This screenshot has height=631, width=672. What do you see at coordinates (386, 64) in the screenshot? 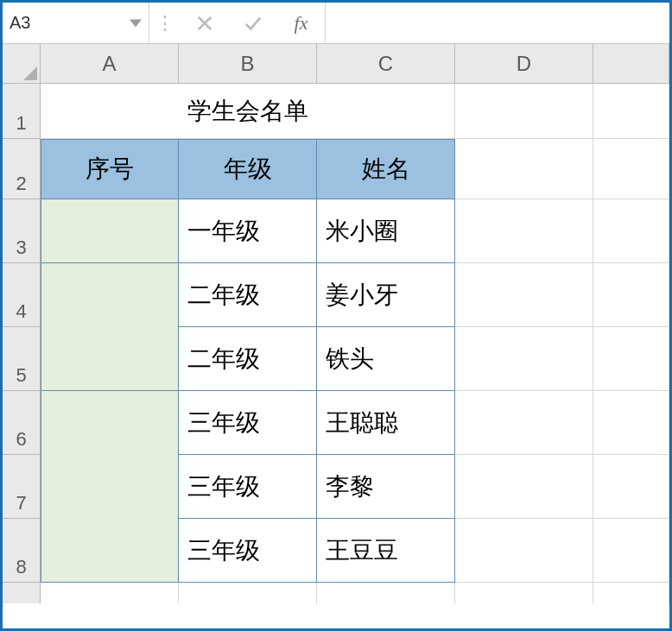
I see `column-header-C: C` at bounding box center [386, 64].